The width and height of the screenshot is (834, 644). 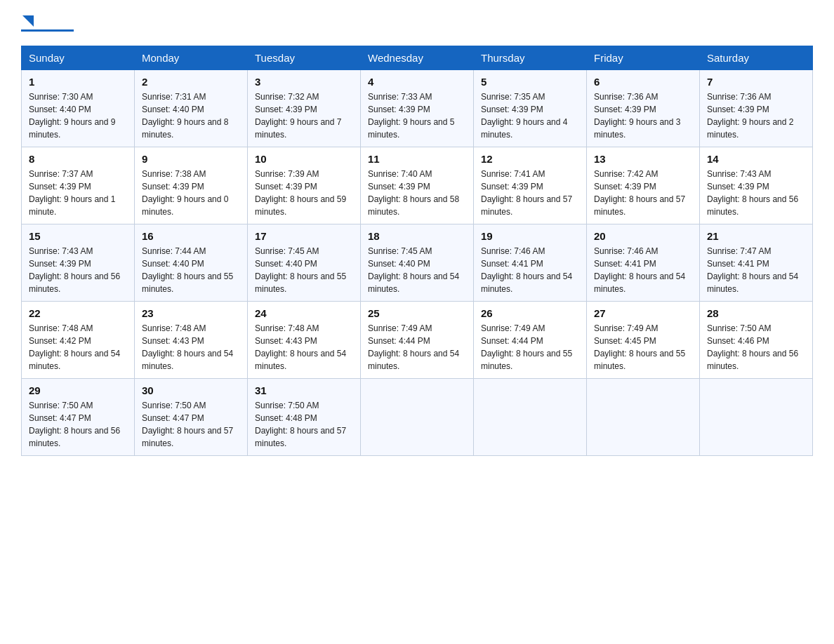 What do you see at coordinates (191, 193) in the screenshot?
I see `day-info: Sunrise: 7:38 AMSunset: 4:39 PMDaylight:…` at bounding box center [191, 193].